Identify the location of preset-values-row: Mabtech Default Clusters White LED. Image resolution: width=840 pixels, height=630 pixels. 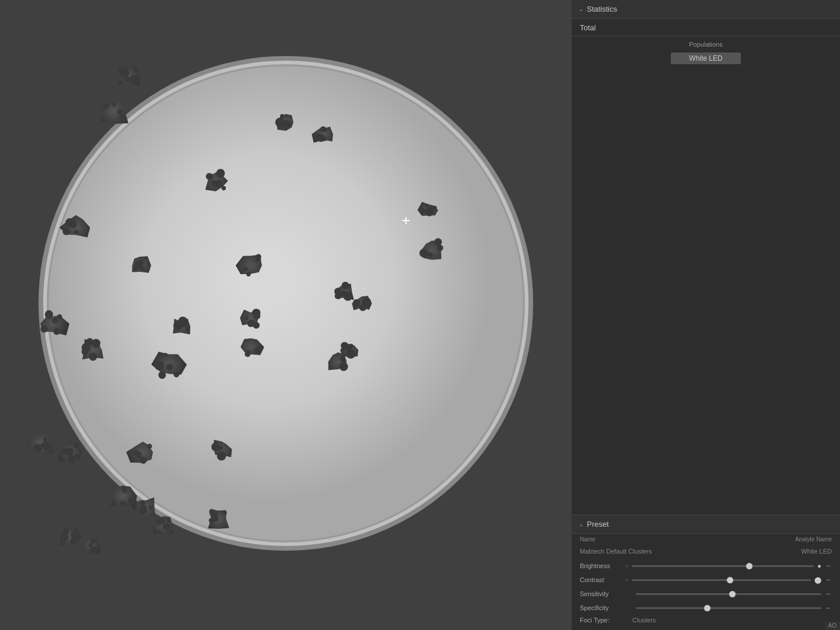
(706, 551).